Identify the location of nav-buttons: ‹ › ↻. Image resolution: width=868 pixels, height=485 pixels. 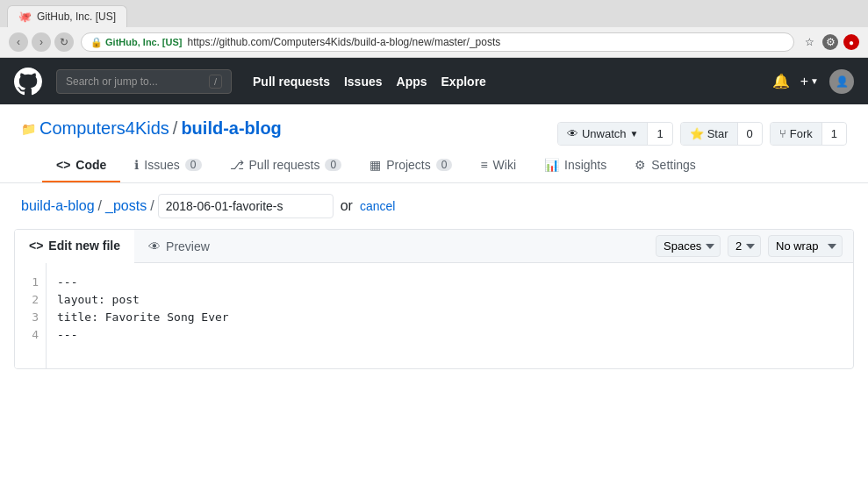
(41, 42).